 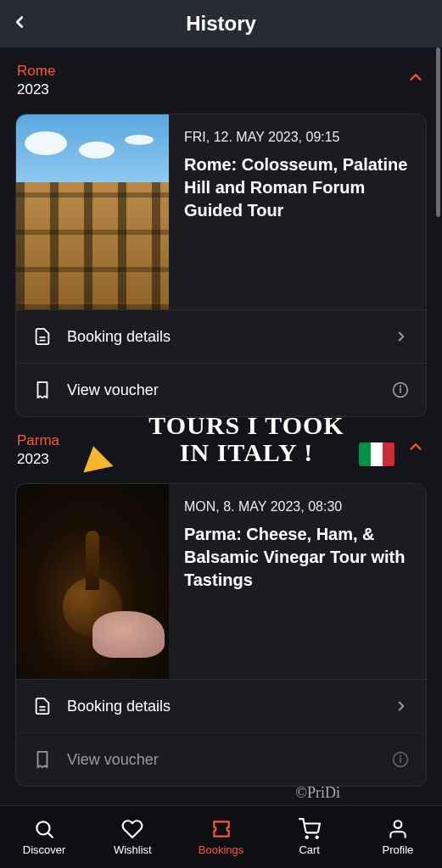 What do you see at coordinates (398, 837) in the screenshot?
I see `nav-profile: Profile` at bounding box center [398, 837].